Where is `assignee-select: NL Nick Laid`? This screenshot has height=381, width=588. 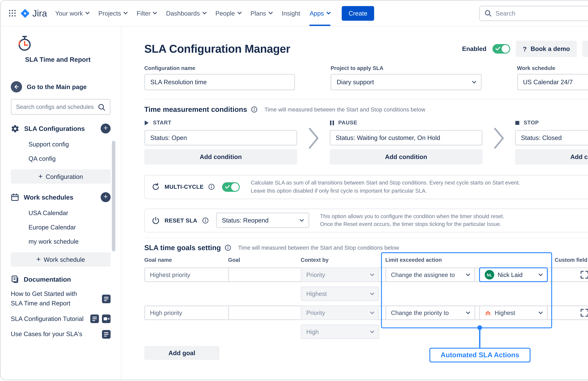
assignee-select: NL Nick Laid is located at coordinates (513, 275).